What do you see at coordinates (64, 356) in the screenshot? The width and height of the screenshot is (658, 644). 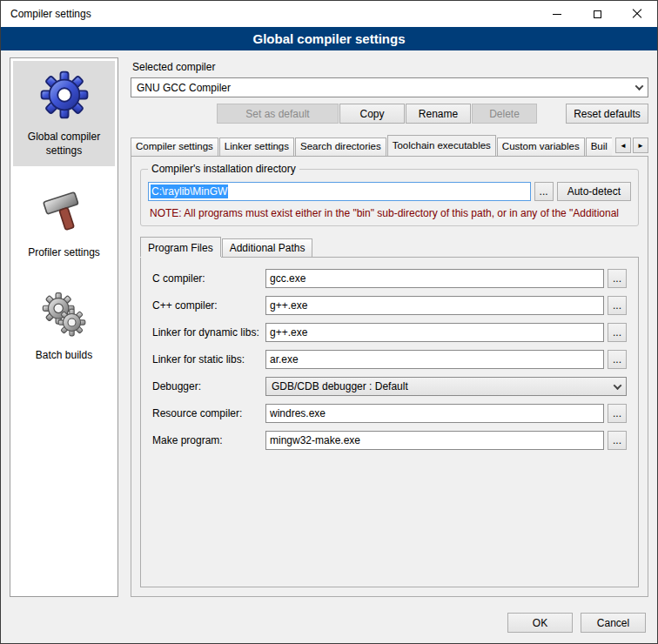 I see `sidebar-item-label: Batch builds` at bounding box center [64, 356].